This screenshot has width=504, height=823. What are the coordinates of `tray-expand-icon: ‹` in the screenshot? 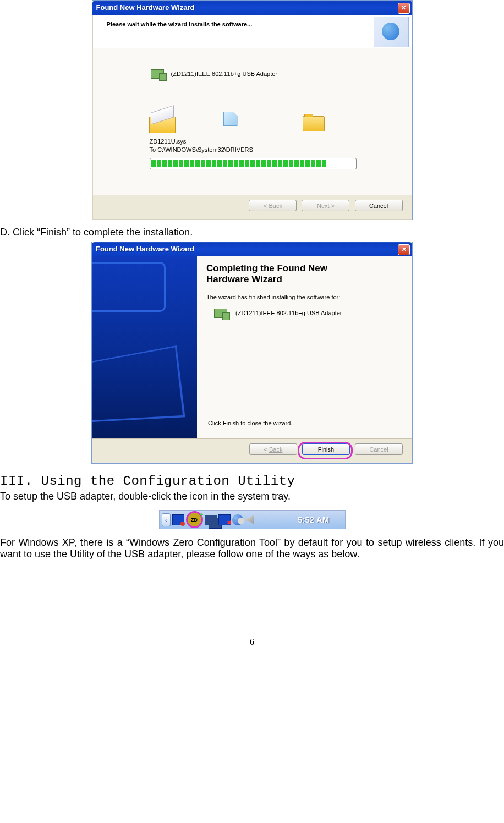 It's located at (166, 520).